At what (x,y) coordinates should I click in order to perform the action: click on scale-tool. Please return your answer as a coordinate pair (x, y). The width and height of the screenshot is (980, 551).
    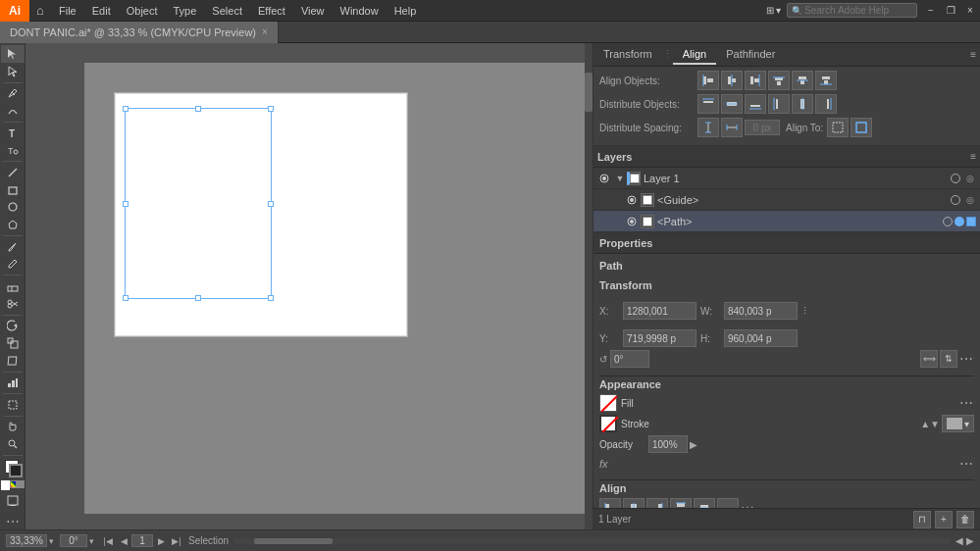
    Looking at the image, I should click on (13, 343).